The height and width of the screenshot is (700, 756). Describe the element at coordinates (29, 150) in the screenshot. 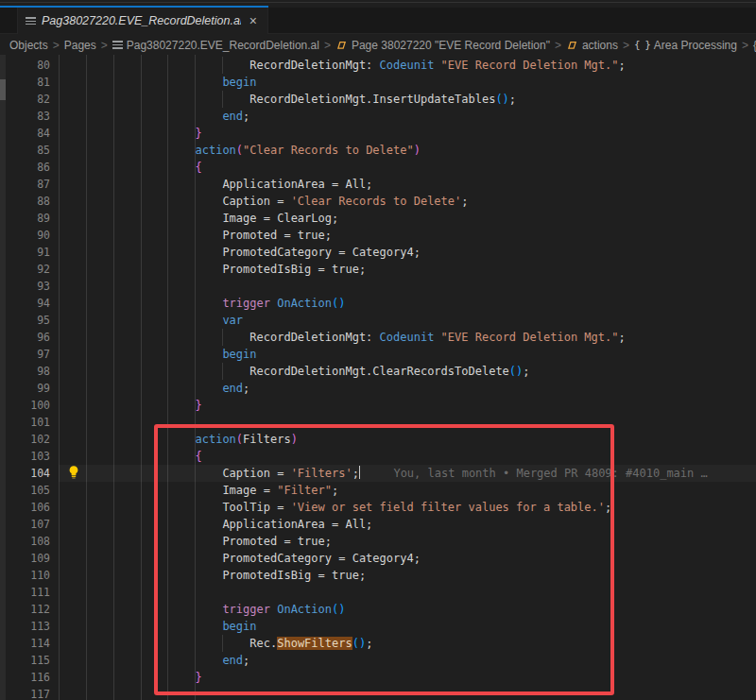

I see `line-number: 85` at that location.